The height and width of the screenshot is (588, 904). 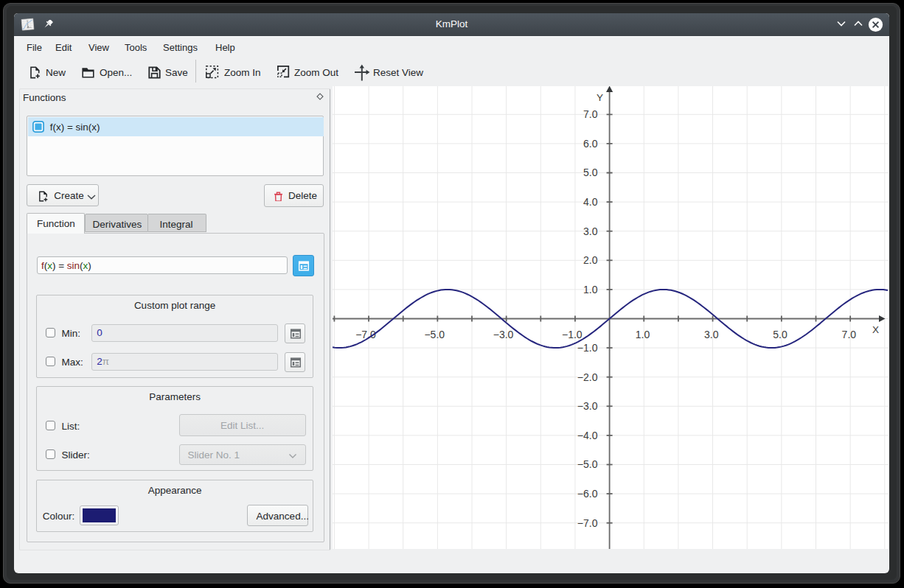 What do you see at coordinates (588, 494) in the screenshot?
I see `svg-text: −6.0` at bounding box center [588, 494].